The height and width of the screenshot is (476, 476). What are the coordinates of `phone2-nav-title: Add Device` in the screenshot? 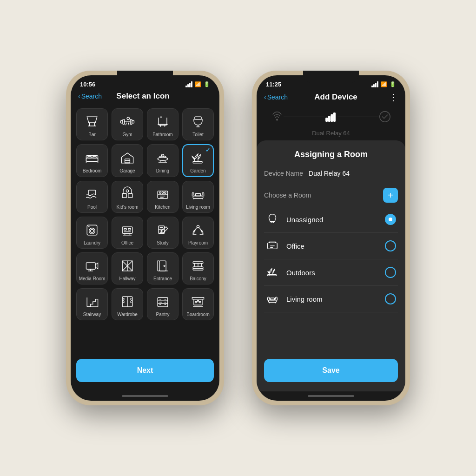 It's located at (336, 97).